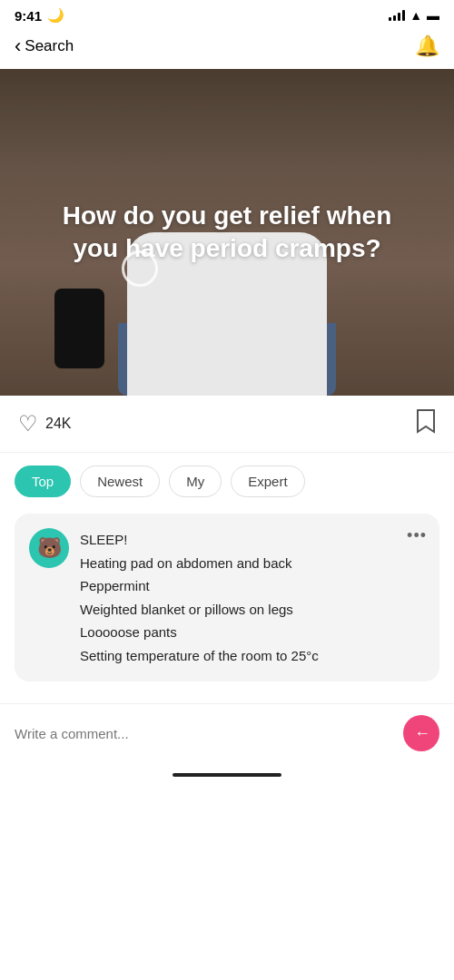 This screenshot has width=454, height=980. Describe the element at coordinates (227, 425) in the screenshot. I see `actions-row: ♡ 24K` at that location.